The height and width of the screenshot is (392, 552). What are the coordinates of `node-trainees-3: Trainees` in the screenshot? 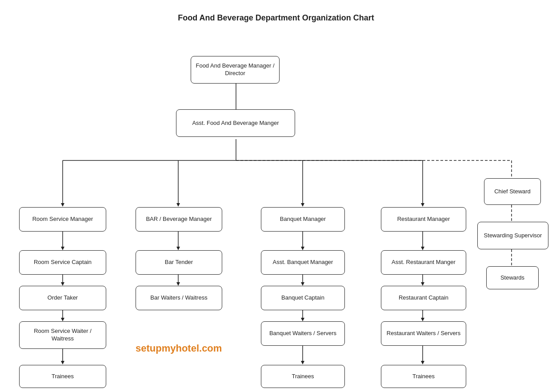 It's located at (424, 376).